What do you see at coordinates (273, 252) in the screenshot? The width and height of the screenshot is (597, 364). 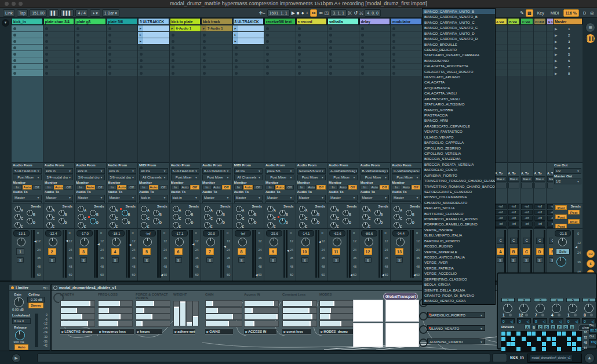 I see `track-activator: 9` at bounding box center [273, 252].